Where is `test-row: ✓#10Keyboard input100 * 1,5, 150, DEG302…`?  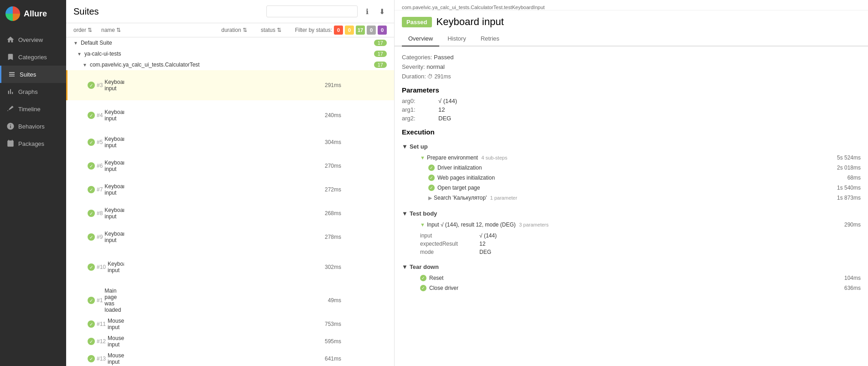
test-row: ✓#10Keyboard input100 * 1,5, 150, DEG302… is located at coordinates (230, 267).